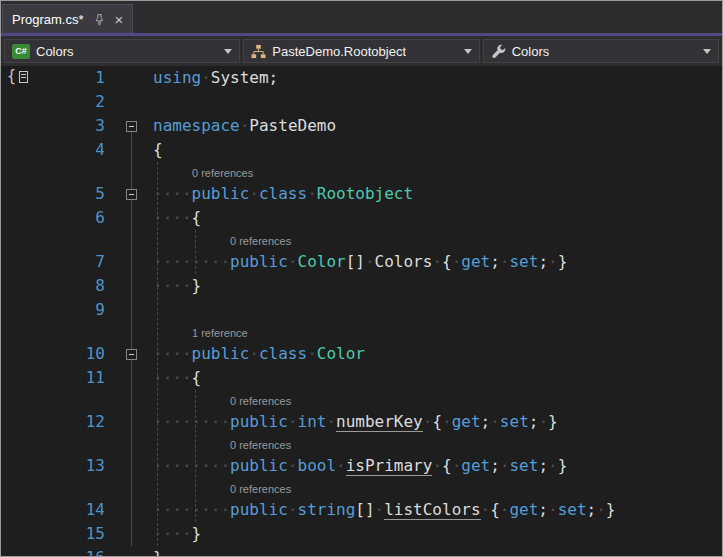 The width and height of the screenshot is (723, 557). What do you see at coordinates (73, 286) in the screenshot?
I see `line-number: 8` at bounding box center [73, 286].